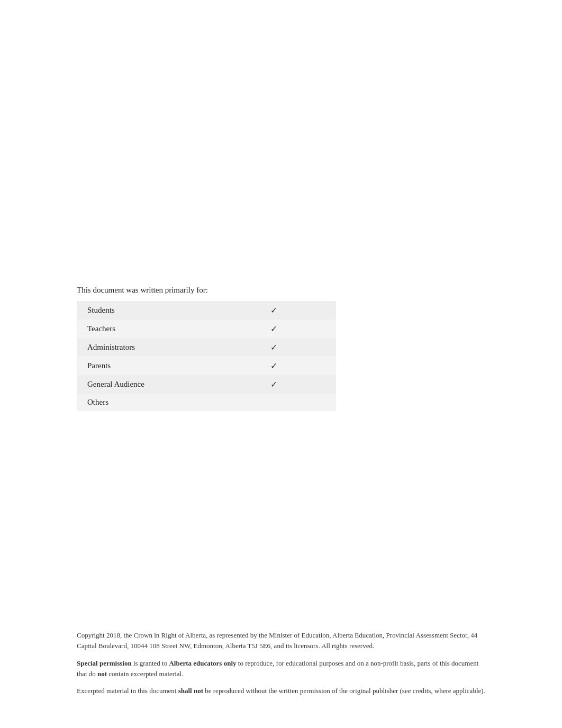 This screenshot has width=562, height=728. Describe the element at coordinates (169, 310) in the screenshot. I see `audience-label: Students` at that location.